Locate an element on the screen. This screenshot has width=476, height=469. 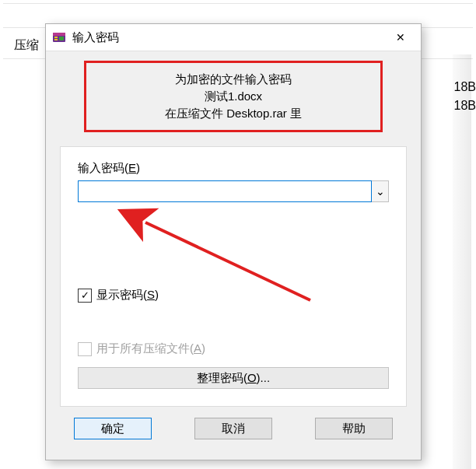
close-button: ✕ is located at coordinates (401, 37).